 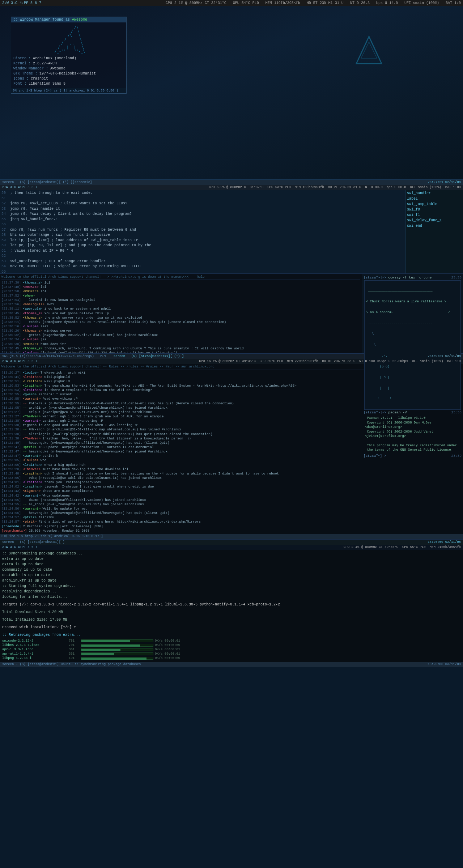 What do you see at coordinates (232, 664) in the screenshot?
I see `screen4-bottom-bar: screen - (S) [stzsa@archstx1] ubuntu :: …` at bounding box center [232, 664].